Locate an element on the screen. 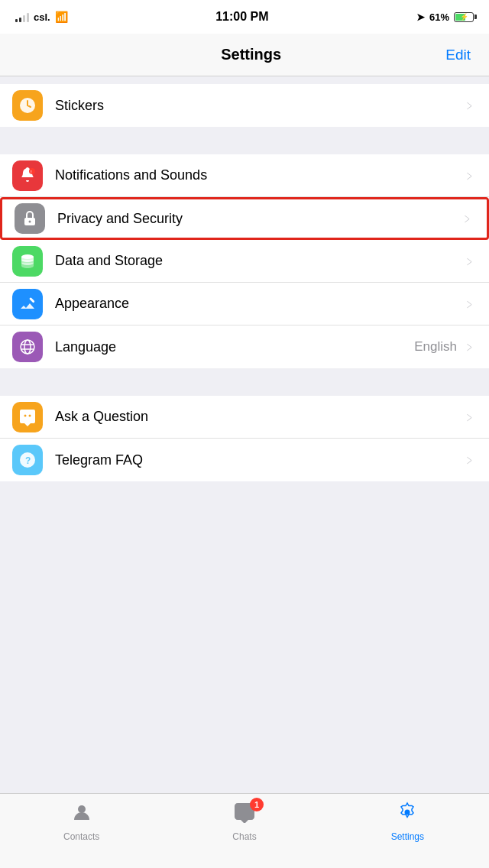 The image size is (489, 868). contacts-tab-icon is located at coordinates (82, 815).